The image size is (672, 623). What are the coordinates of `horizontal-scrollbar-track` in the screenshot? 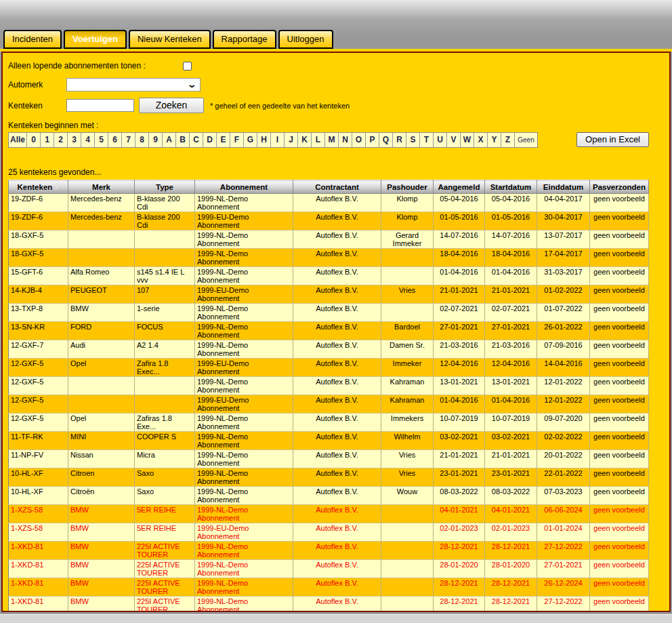 It's located at (336, 618).